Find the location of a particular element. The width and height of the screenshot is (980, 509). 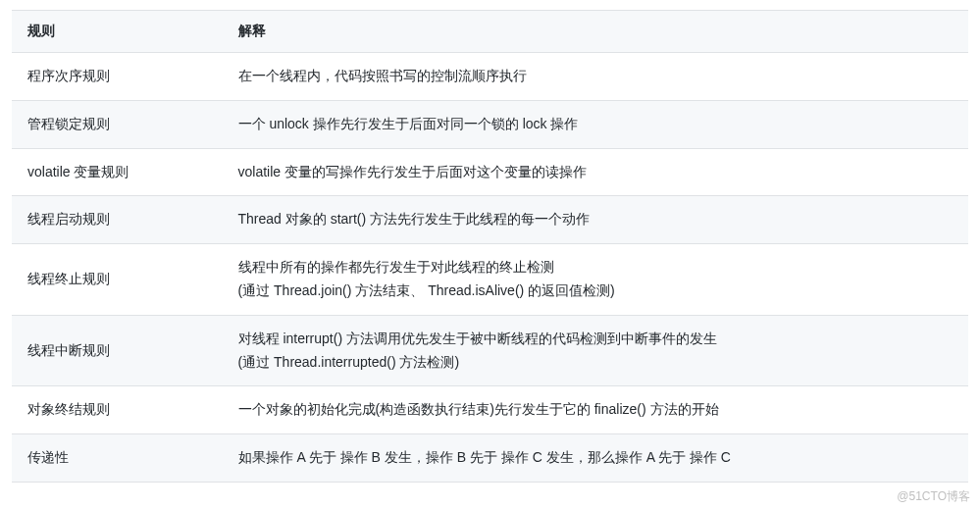

table-row: 程序次序规则 在一个线程内，代码按照书写的控制流顺序执行 is located at coordinates (490, 76).